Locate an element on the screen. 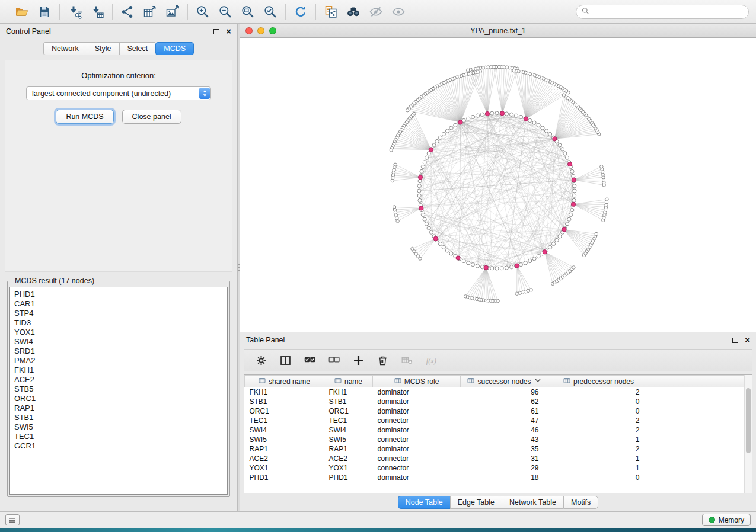 The width and height of the screenshot is (756, 532). table-row: FKH1FKH1dominator962 is located at coordinates (495, 392).